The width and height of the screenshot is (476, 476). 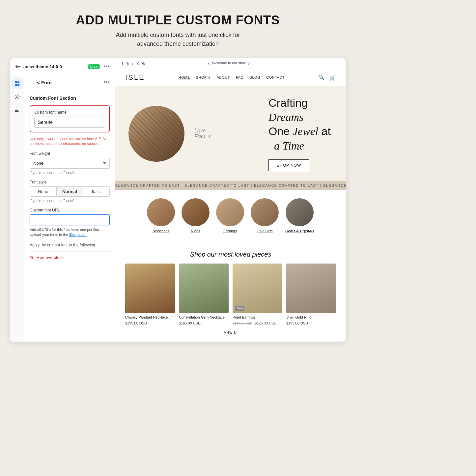 I want to click on custom-font-section-label: Custom Font Section, so click(x=70, y=98).